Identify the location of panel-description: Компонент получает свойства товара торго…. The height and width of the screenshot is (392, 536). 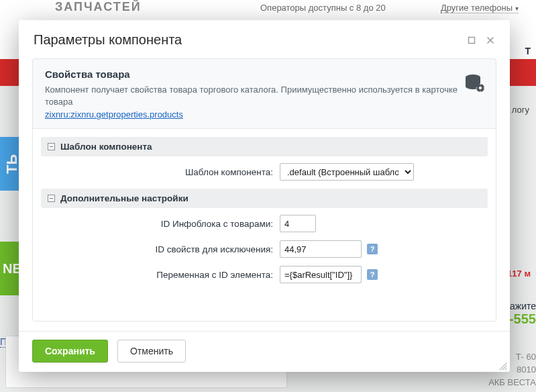
(264, 96).